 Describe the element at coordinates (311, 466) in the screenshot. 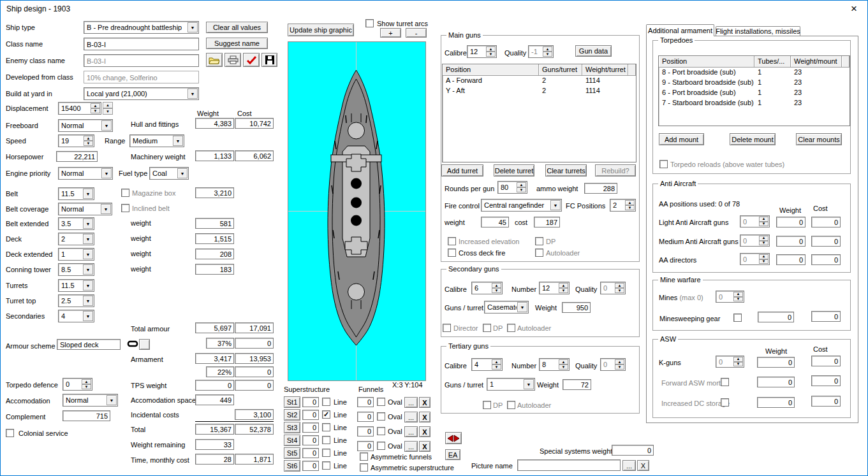

I see `st6-value: 0` at that location.